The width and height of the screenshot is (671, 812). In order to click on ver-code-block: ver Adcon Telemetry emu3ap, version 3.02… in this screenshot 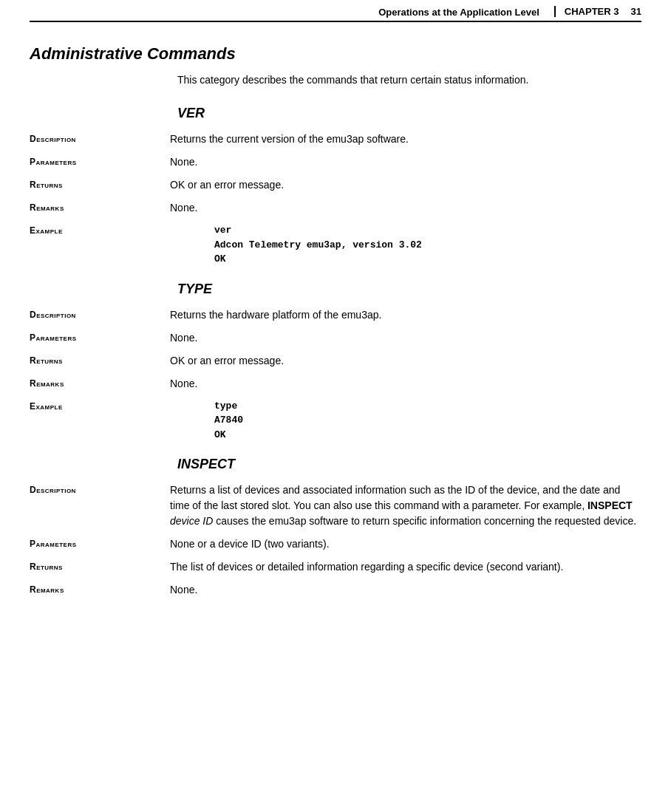, I will do `click(428, 245)`.